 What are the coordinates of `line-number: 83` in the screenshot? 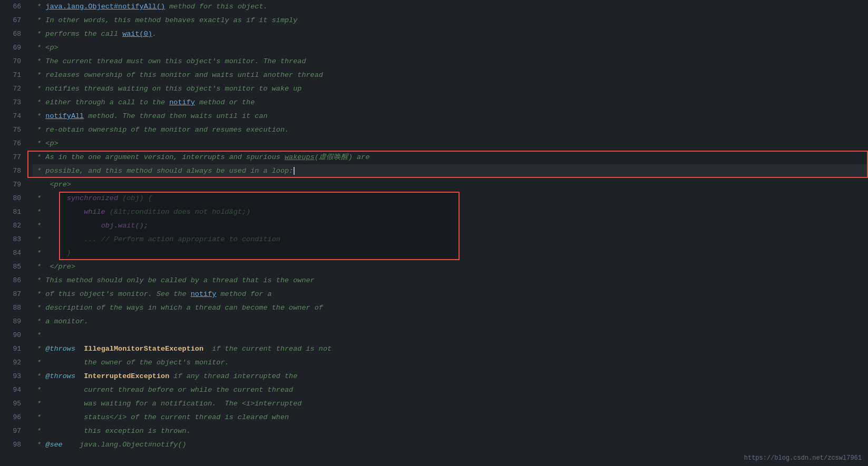 It's located at (11, 240).